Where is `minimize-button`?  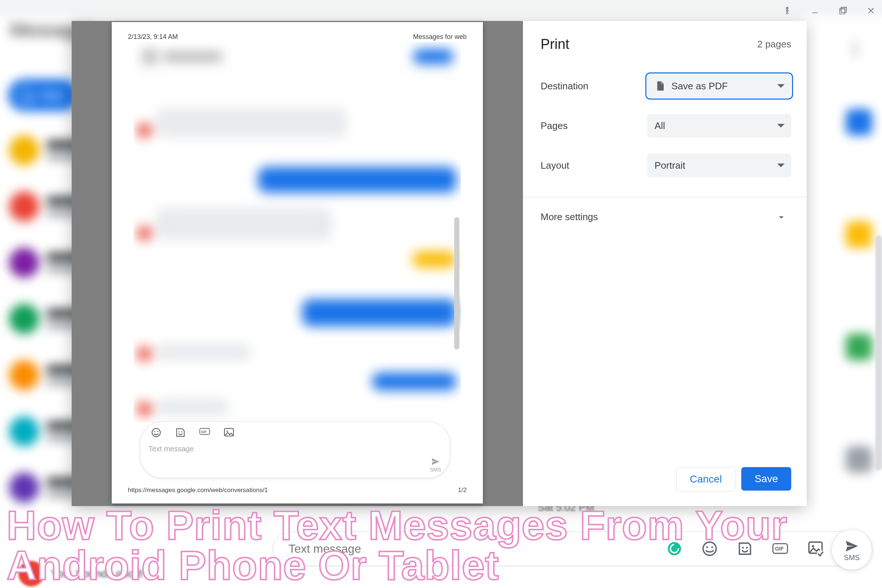 minimize-button is located at coordinates (815, 10).